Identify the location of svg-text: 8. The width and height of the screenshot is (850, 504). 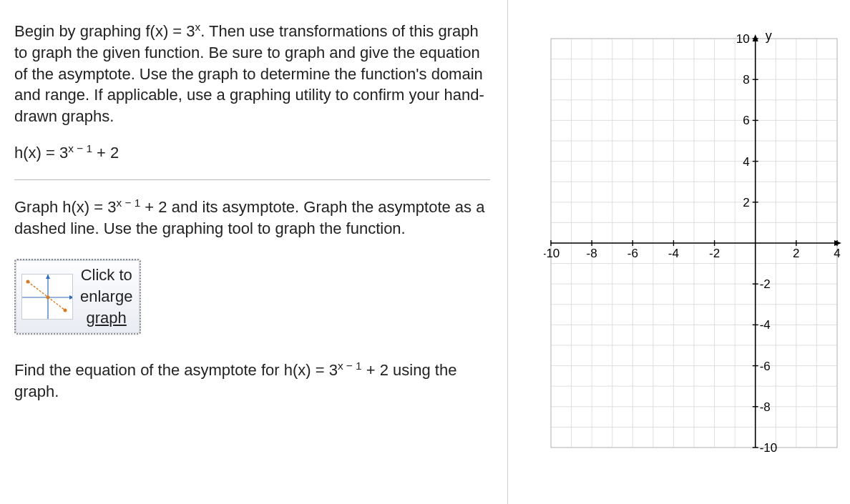
(746, 80).